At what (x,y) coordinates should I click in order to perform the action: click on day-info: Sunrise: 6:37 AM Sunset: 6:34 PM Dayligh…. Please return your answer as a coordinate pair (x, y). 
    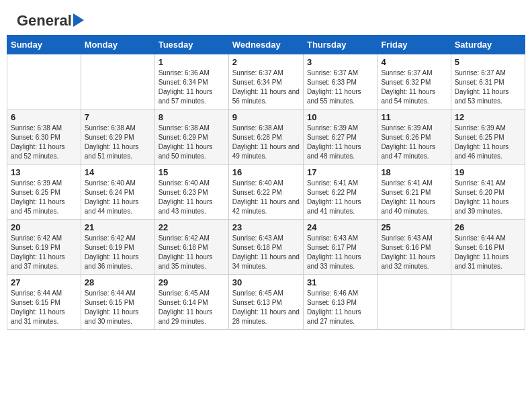
    Looking at the image, I should click on (266, 87).